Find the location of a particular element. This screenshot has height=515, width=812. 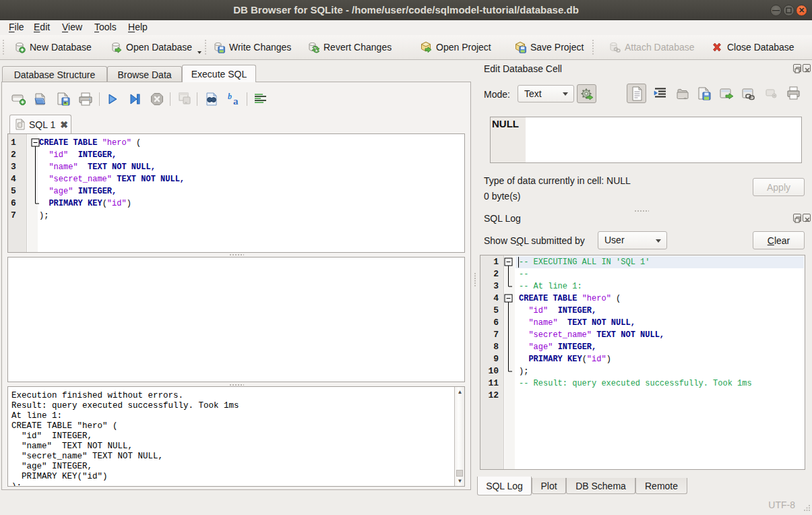

svg-text: b is located at coordinates (230, 97).